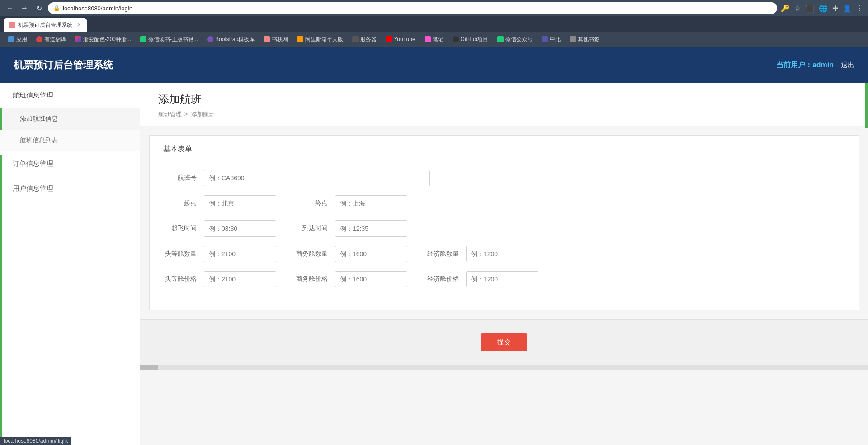  Describe the element at coordinates (515, 40) in the screenshot. I see `bookmark-wechat-gzh: 微信公众号` at that location.